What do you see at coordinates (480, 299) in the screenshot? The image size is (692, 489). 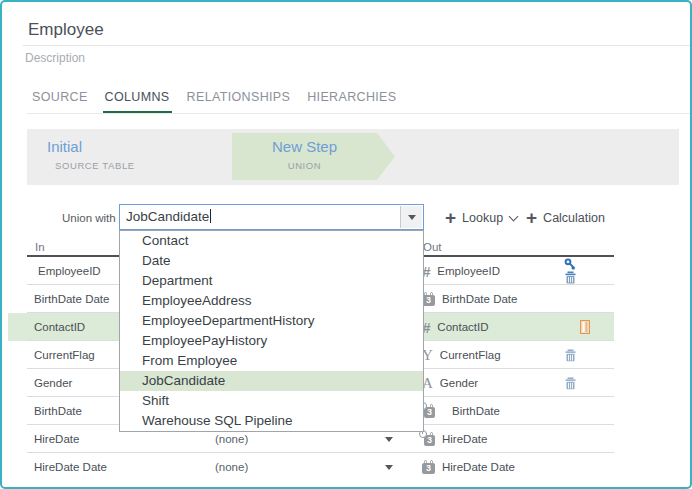 I see `out-column-label: BirthDate Date` at bounding box center [480, 299].